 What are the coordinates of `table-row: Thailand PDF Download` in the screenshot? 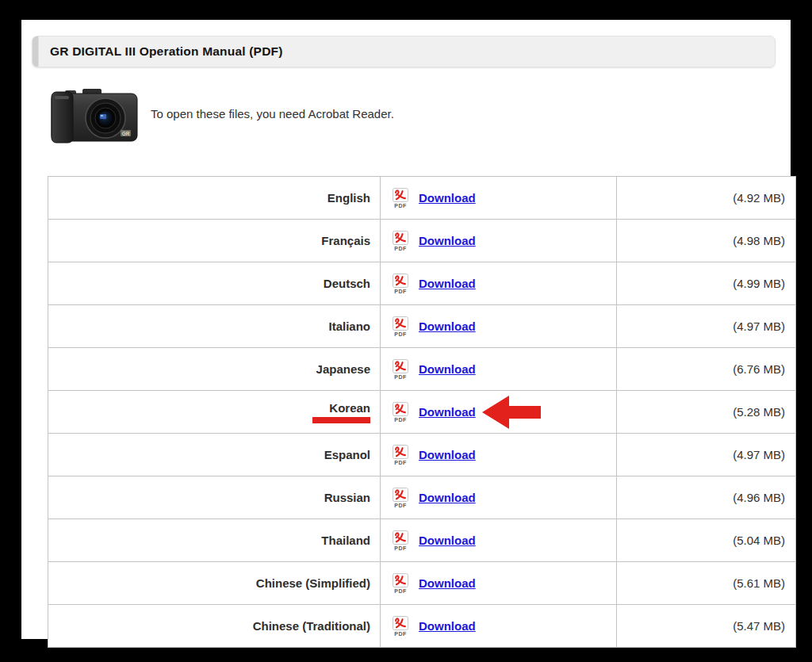 It's located at (422, 541).